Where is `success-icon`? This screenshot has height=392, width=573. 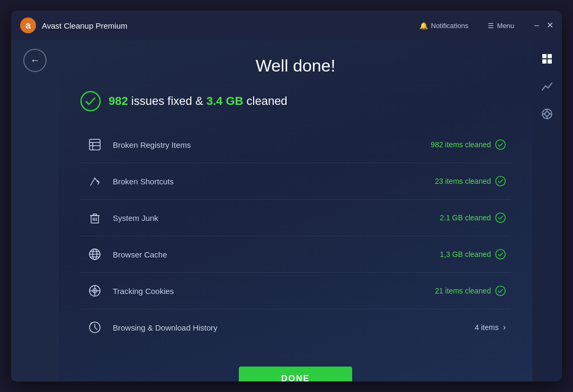 success-icon is located at coordinates (91, 101).